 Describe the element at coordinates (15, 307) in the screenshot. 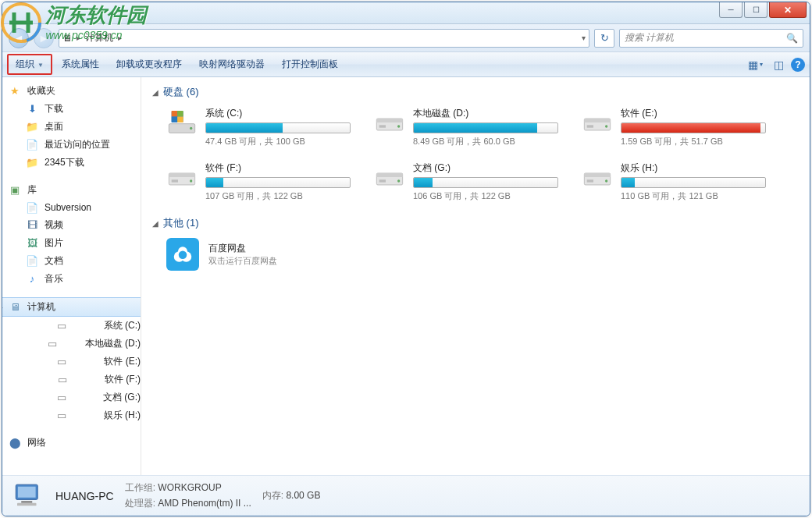

I see `computer-icon: 🖥` at that location.